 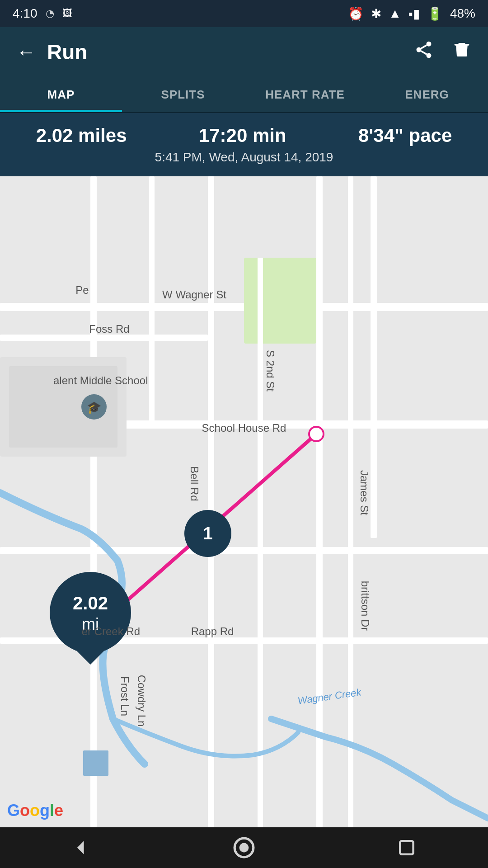 I want to click on bottom-nav, so click(x=244, y=848).